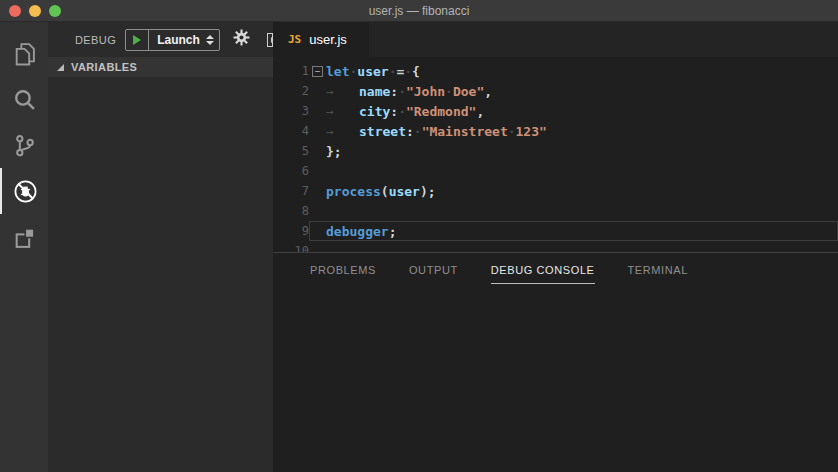 The image size is (838, 472). I want to click on tab-user-js: JS user.js, so click(321, 40).